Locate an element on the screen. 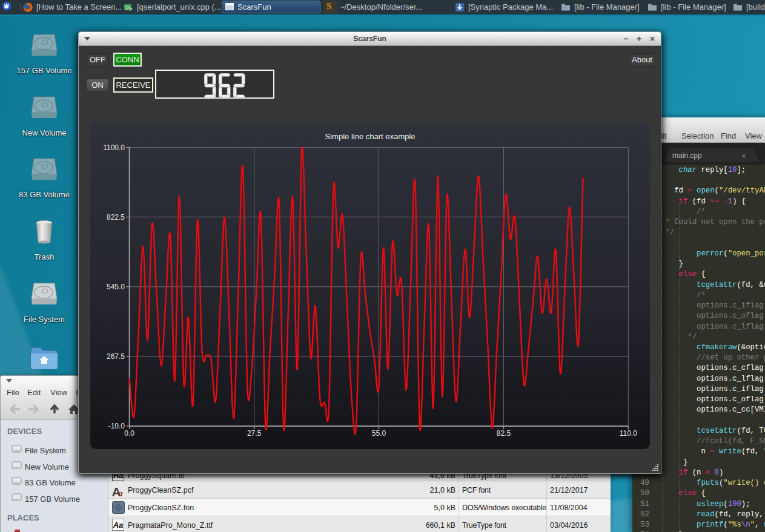  svg-text: 822.5 is located at coordinates (116, 217).